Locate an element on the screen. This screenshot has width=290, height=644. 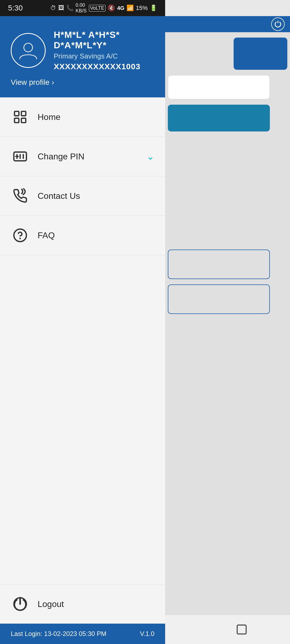
nav-recent-button is located at coordinates (242, 630).